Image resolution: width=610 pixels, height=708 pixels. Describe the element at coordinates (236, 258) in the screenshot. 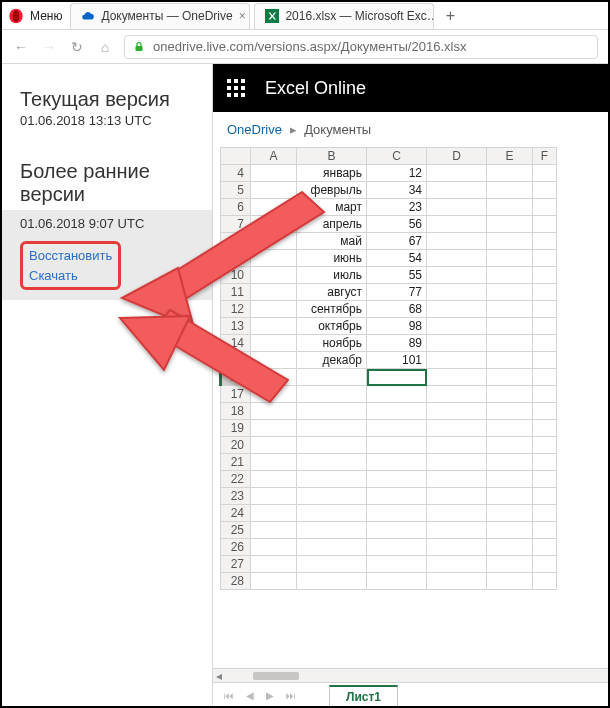

I see `row-header: 9` at that location.